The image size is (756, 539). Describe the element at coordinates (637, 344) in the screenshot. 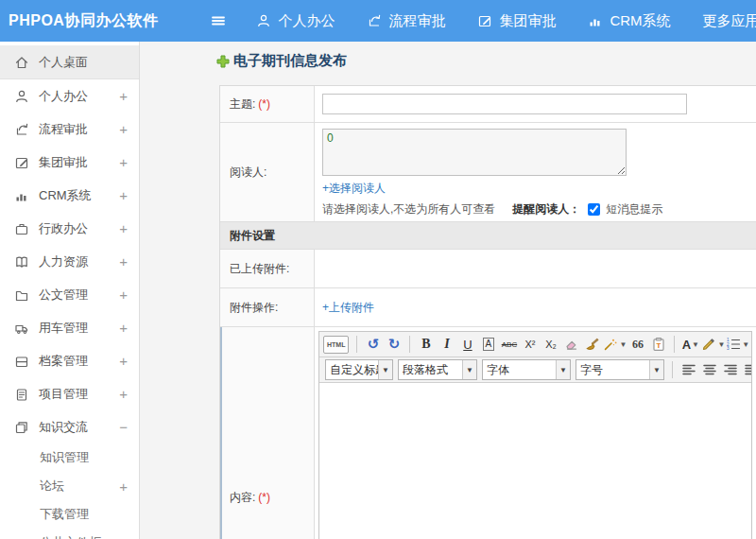

I see `blockquote-button: 66` at that location.